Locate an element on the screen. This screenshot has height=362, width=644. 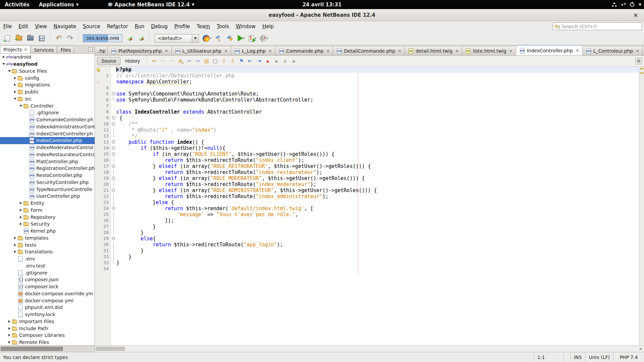
tree-item: Source Files is located at coordinates (47, 71).